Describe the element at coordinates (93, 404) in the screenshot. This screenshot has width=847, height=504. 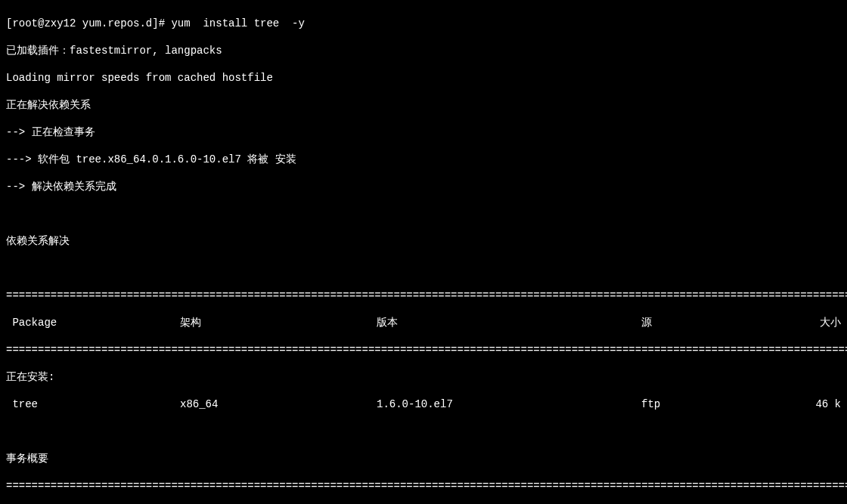
I see `cell-package: tree` at that location.